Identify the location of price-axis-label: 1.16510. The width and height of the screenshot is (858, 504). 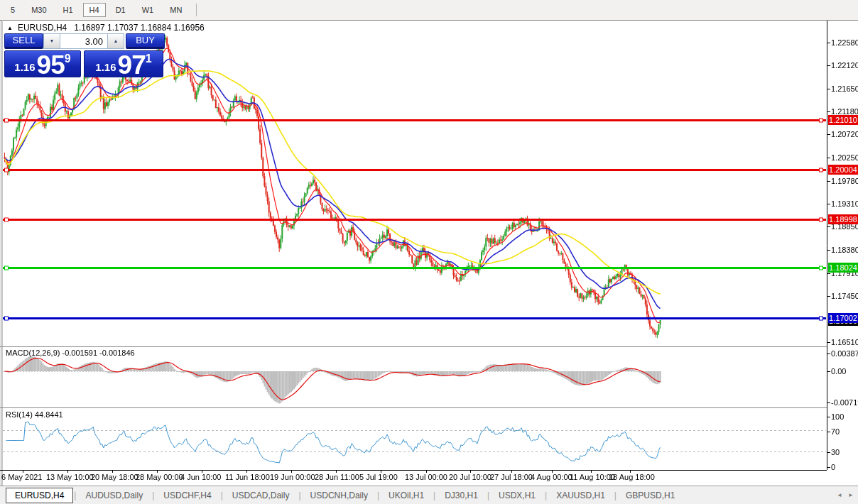
(845, 342).